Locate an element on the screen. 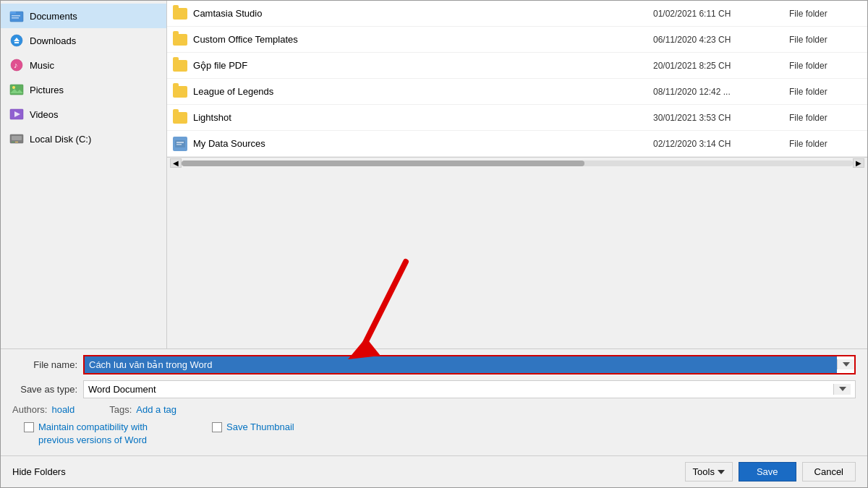 This screenshot has width=868, height=488. sidebar: Documents Downloads ♪ is located at coordinates (84, 175).